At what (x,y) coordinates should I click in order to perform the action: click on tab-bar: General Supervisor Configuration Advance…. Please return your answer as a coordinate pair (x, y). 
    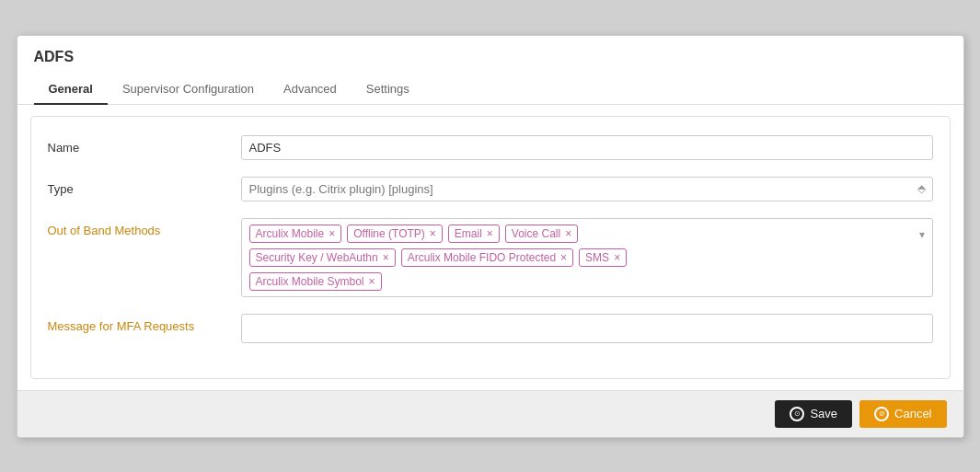
    Looking at the image, I should click on (490, 90).